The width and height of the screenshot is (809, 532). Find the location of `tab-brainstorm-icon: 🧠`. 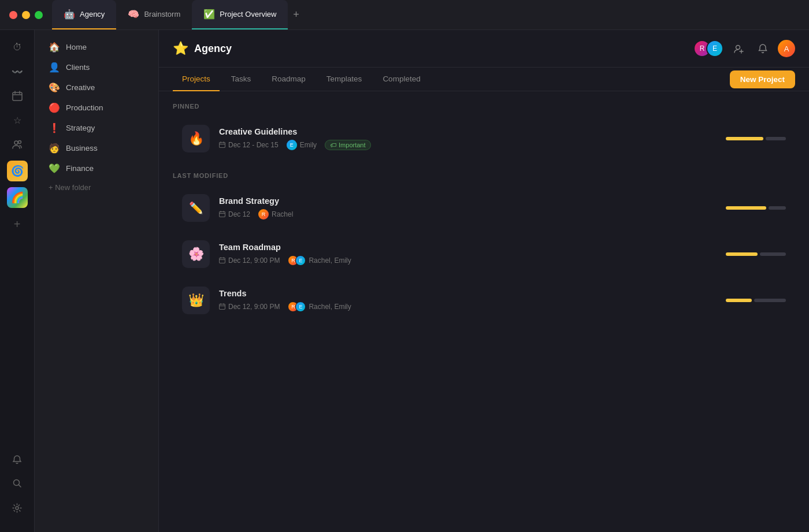

tab-brainstorm-icon: 🧠 is located at coordinates (133, 14).